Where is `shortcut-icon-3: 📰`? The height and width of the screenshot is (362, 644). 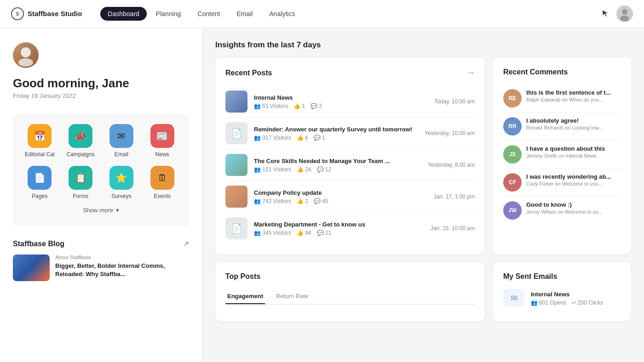 shortcut-icon-3: 📰 is located at coordinates (162, 136).